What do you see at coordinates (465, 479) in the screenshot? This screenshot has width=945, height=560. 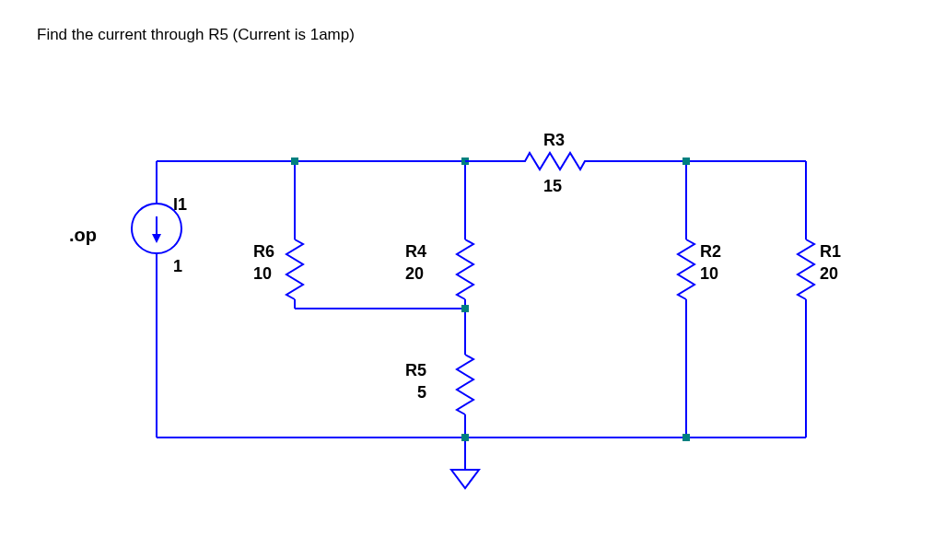 I see `ground-symbol` at bounding box center [465, 479].